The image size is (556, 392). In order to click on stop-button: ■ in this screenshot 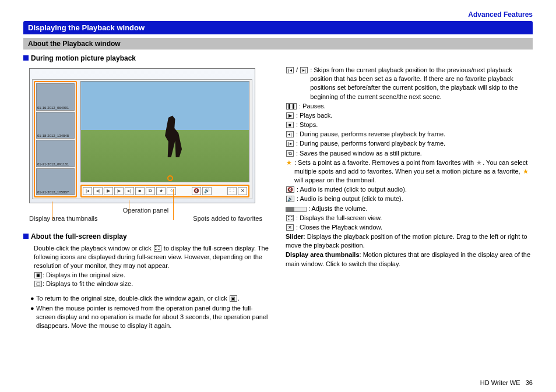, I will do `click(140, 191)`.